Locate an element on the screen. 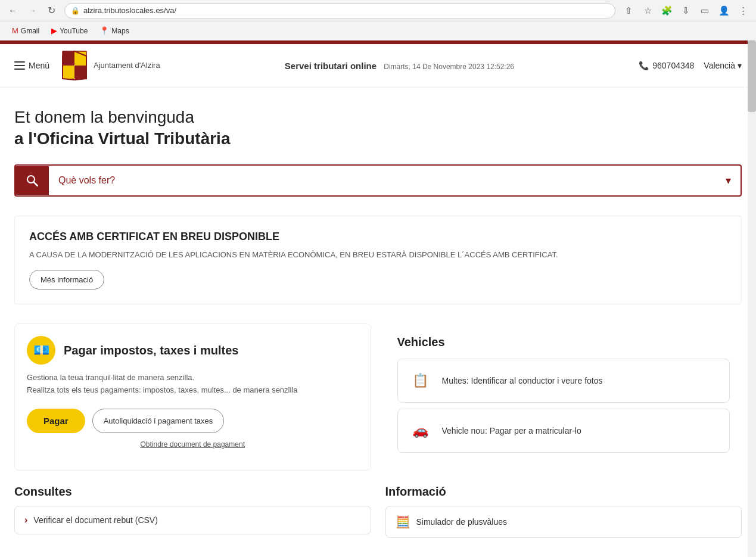  forward-button: → is located at coordinates (32, 11).